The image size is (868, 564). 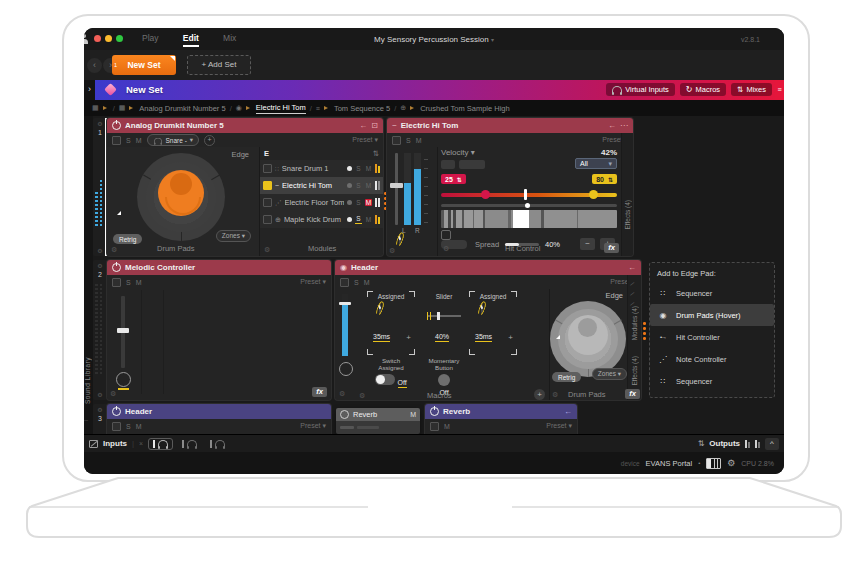 I want to click on menu-item-hit-controller: •→ Hit Controller, so click(x=712, y=337).